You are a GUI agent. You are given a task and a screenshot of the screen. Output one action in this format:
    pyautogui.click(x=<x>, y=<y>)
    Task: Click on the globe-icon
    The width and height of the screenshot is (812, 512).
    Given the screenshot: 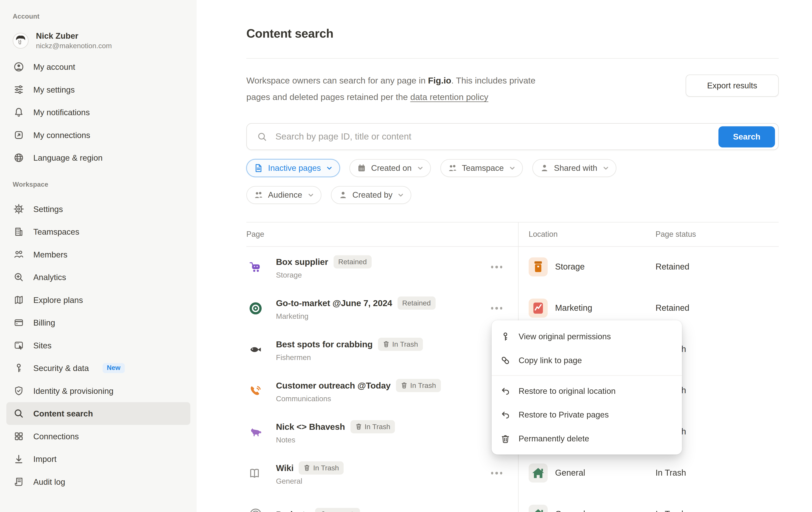 What is the action you would take?
    pyautogui.click(x=19, y=158)
    